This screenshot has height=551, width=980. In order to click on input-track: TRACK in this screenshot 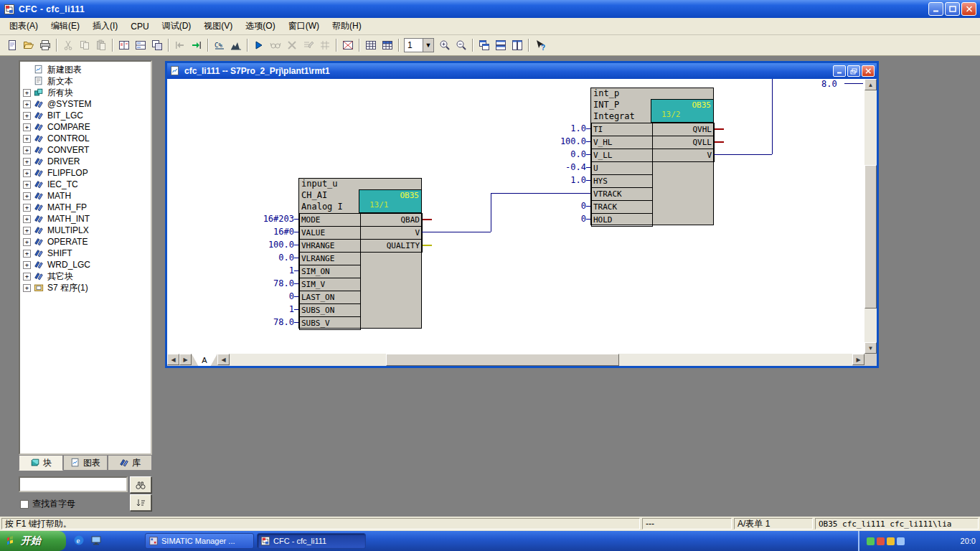, I will do `click(622, 207)`.